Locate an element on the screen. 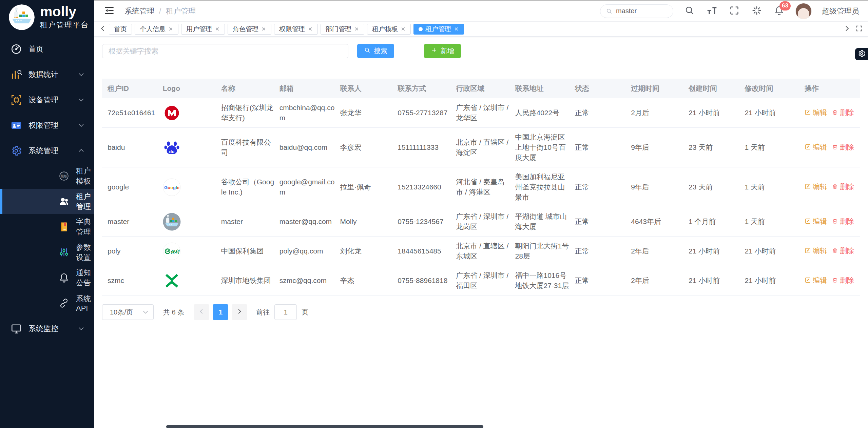 The width and height of the screenshot is (868, 428). refresh-button is located at coordinates (757, 11).